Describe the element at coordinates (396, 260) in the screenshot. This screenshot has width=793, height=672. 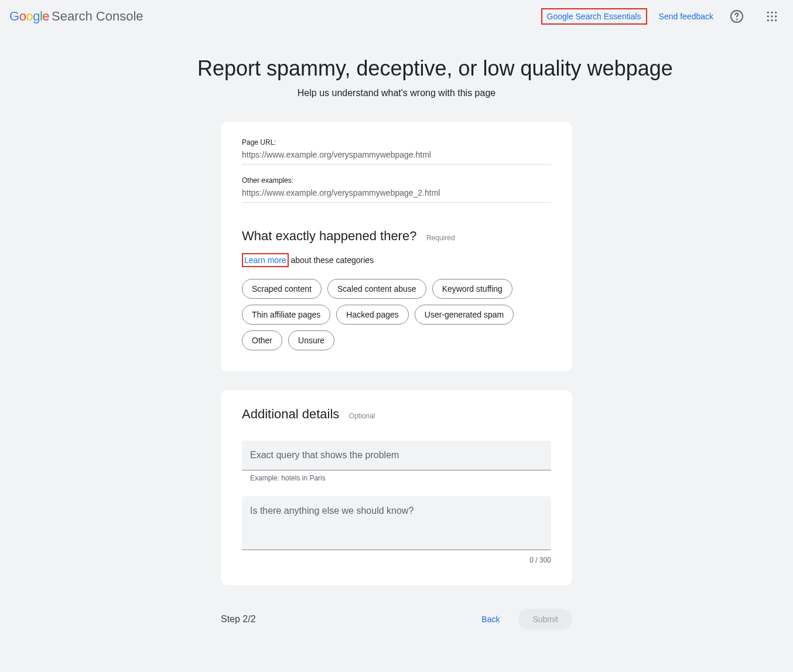
I see `learn-more-row: Learn more about these categories` at that location.